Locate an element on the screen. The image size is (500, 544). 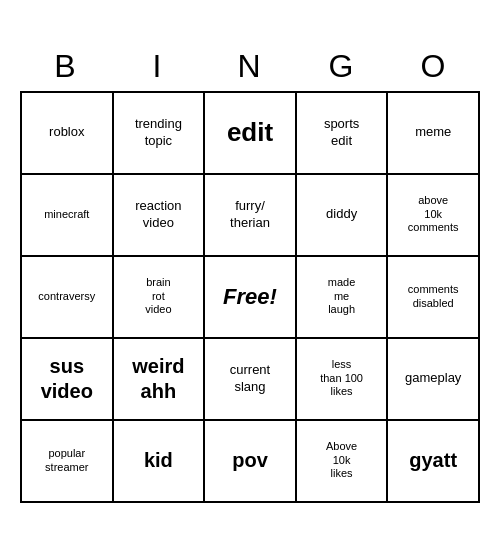
bingo-cell: meme is located at coordinates (434, 134).